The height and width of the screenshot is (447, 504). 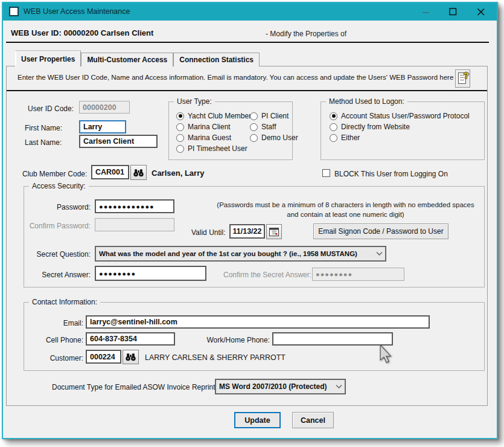 I want to click on secret-answer-label: Secret Answer:, so click(x=60, y=275).